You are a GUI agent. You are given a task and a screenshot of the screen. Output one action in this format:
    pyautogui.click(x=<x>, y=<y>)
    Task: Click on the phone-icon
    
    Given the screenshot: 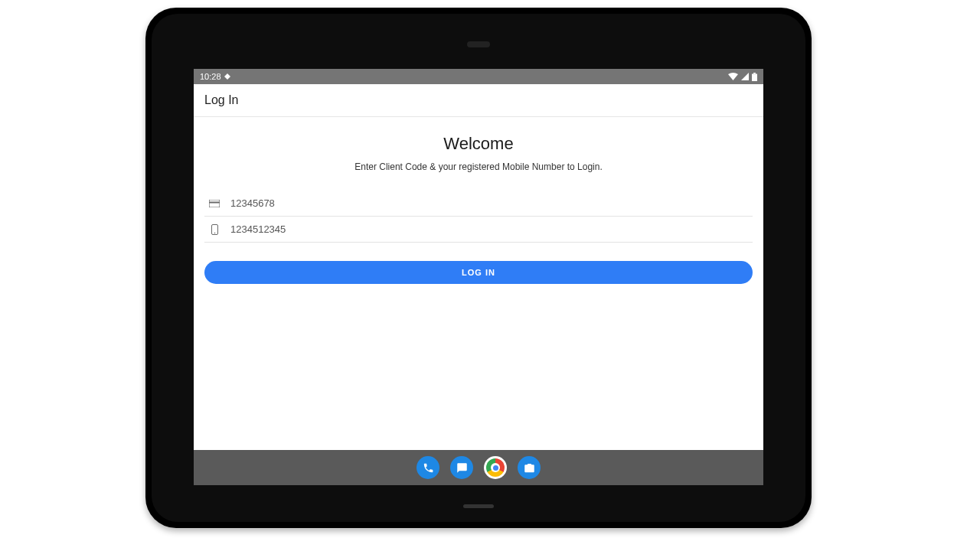 What is the action you would take?
    pyautogui.click(x=214, y=230)
    